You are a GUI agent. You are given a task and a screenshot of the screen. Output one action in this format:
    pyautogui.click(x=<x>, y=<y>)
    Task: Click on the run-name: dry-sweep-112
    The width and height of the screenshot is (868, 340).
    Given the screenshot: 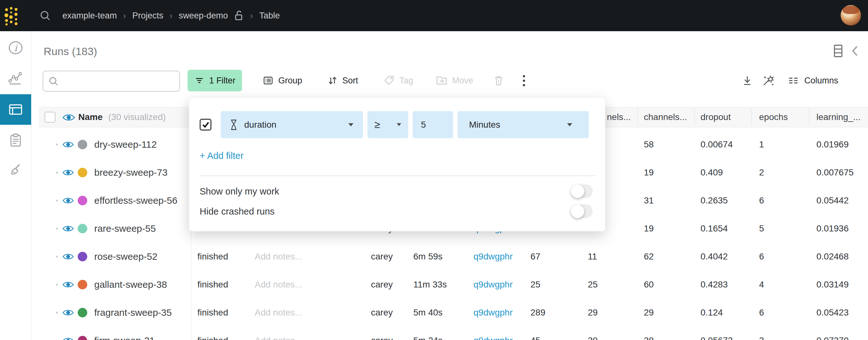 What is the action you would take?
    pyautogui.click(x=125, y=145)
    